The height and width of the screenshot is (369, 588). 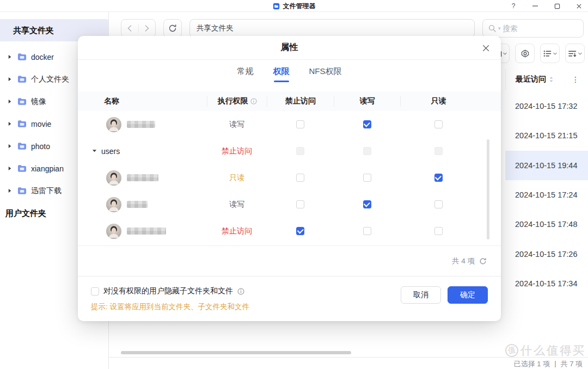 I want to click on back-icon, so click(x=130, y=28).